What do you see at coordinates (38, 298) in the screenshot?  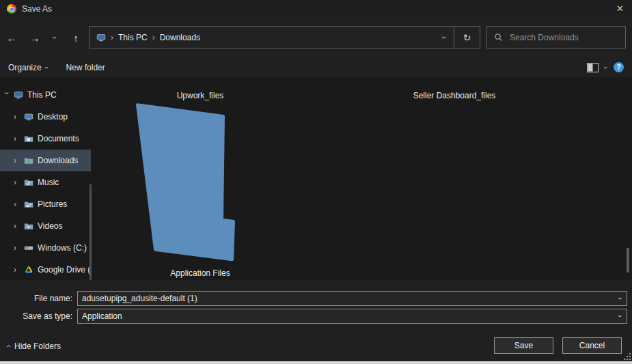 I see `file-name-label: File name:` at bounding box center [38, 298].